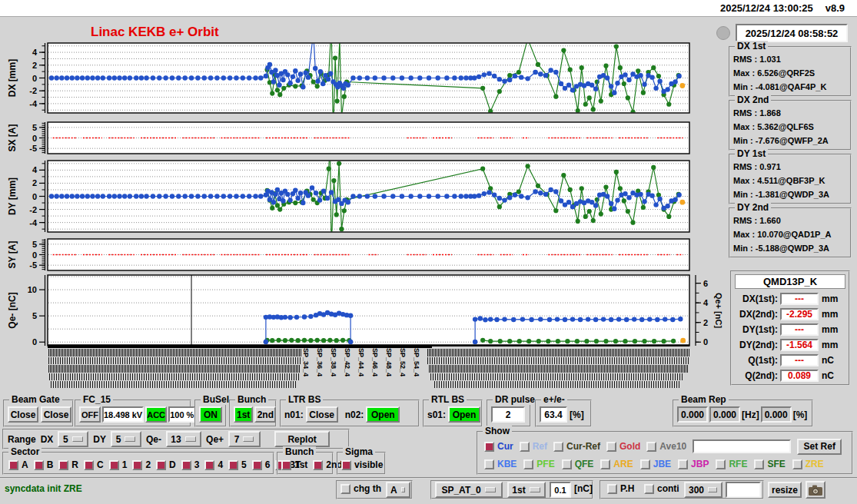  What do you see at coordinates (367, 489) in the screenshot?
I see `chg-th-label: chg th` at bounding box center [367, 489].